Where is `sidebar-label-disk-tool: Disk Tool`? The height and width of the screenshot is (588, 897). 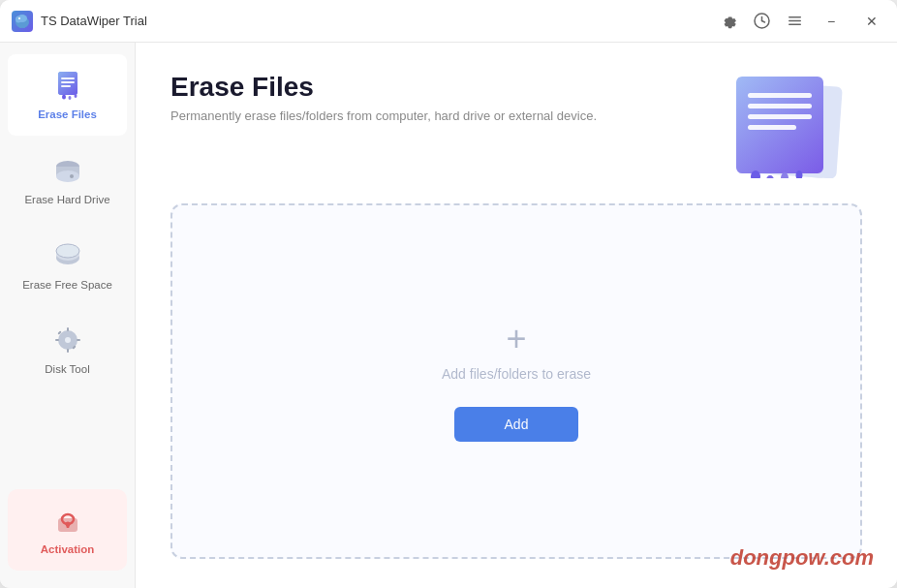
sidebar-label-disk-tool: Disk Tool is located at coordinates (67, 370).